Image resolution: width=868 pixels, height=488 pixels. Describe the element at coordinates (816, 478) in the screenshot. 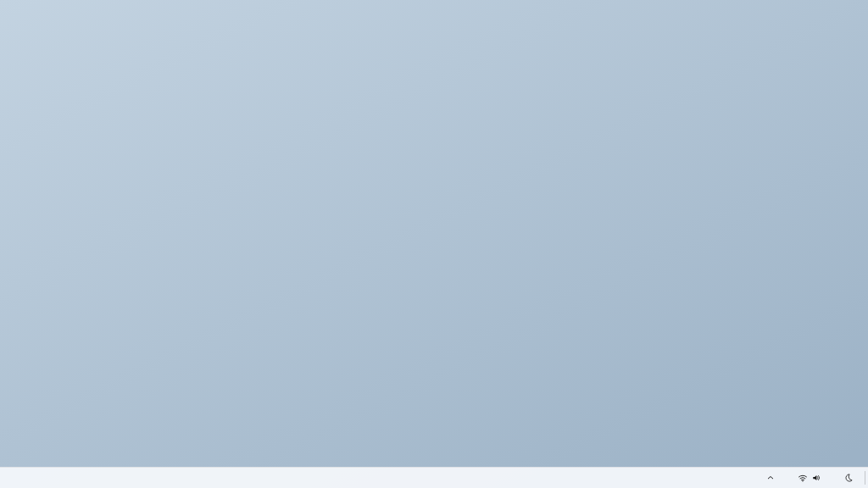

I see `volume-icon` at that location.